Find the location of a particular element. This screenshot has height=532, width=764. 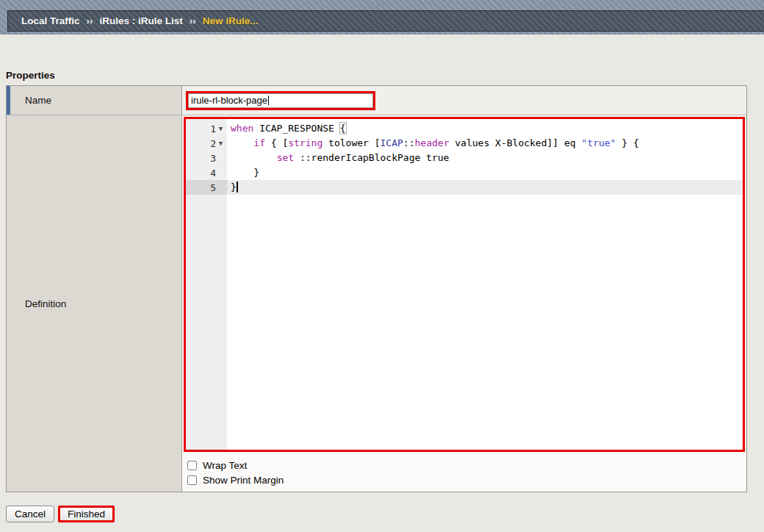

code-token: header is located at coordinates (432, 143).